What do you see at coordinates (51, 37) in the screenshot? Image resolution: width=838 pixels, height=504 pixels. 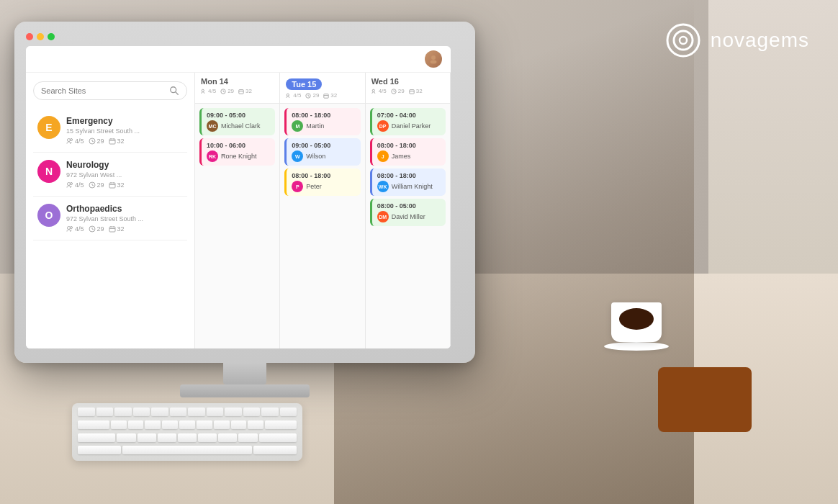 I see `maximize-button` at bounding box center [51, 37].